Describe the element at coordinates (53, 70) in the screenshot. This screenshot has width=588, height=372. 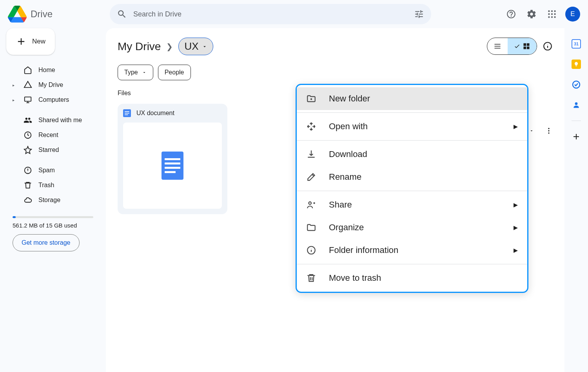
I see `nav-home: Home` at that location.